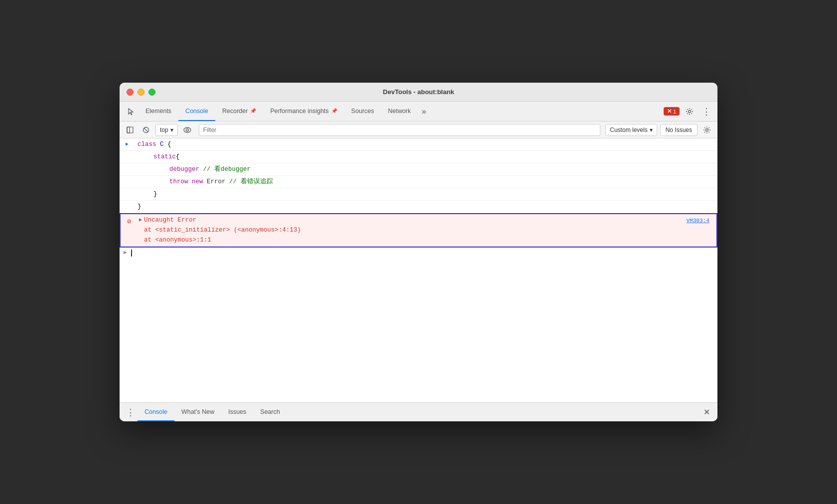 Image resolution: width=837 pixels, height=504 pixels. What do you see at coordinates (162, 144) in the screenshot?
I see `class-name-C: C` at bounding box center [162, 144].